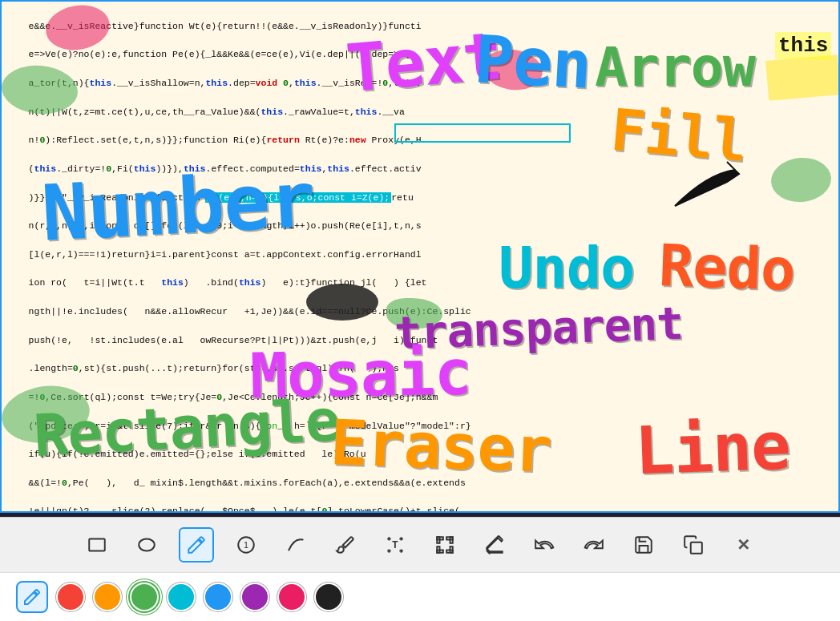 This screenshot has height=621, width=840. I want to click on undo-button, so click(544, 545).